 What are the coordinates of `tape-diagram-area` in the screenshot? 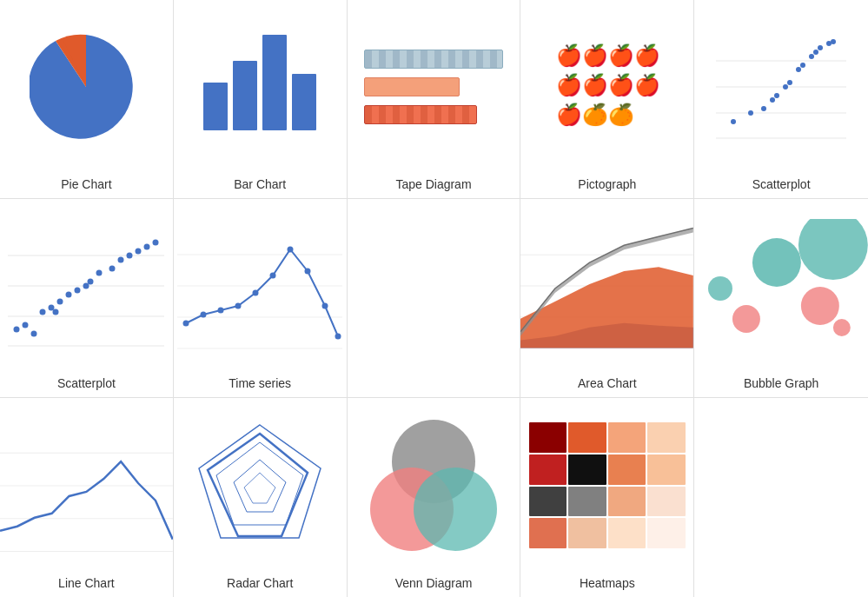 It's located at (434, 87).